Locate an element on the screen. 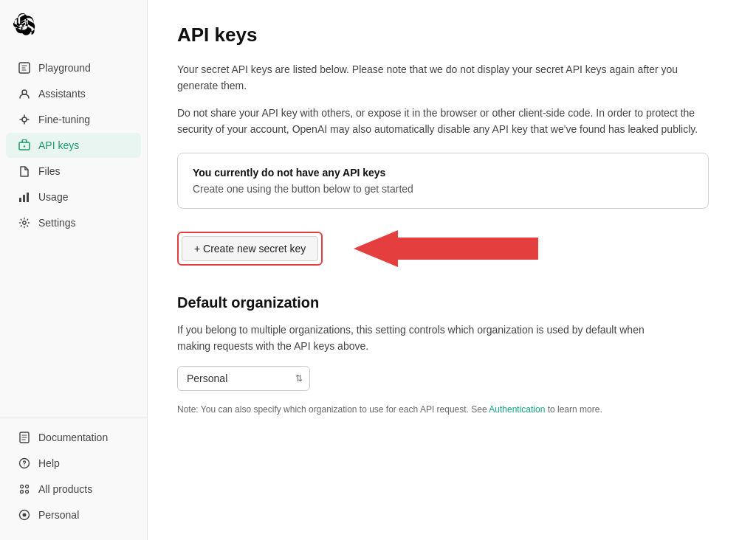 This screenshot has height=540, width=756. playground-icon is located at coordinates (24, 68).